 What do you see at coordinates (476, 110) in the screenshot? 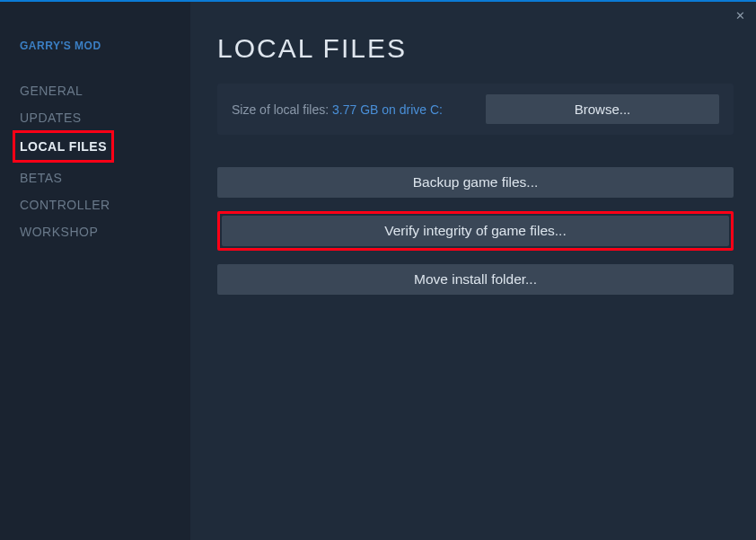
I see `local-files-size-row: Size of local files: 3.77 GB on drive C:…` at bounding box center [476, 110].